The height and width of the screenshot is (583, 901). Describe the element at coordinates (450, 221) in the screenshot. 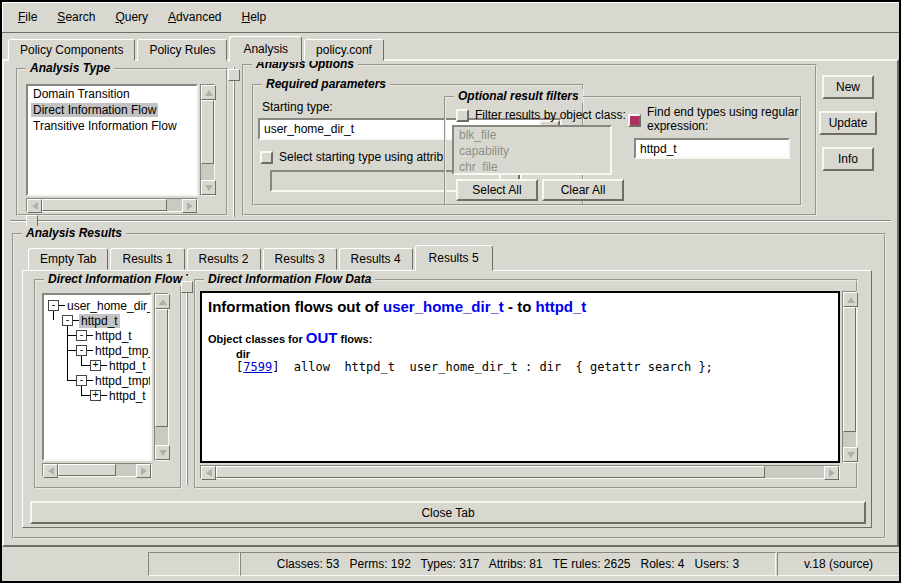

I see `horizontal-sash` at that location.